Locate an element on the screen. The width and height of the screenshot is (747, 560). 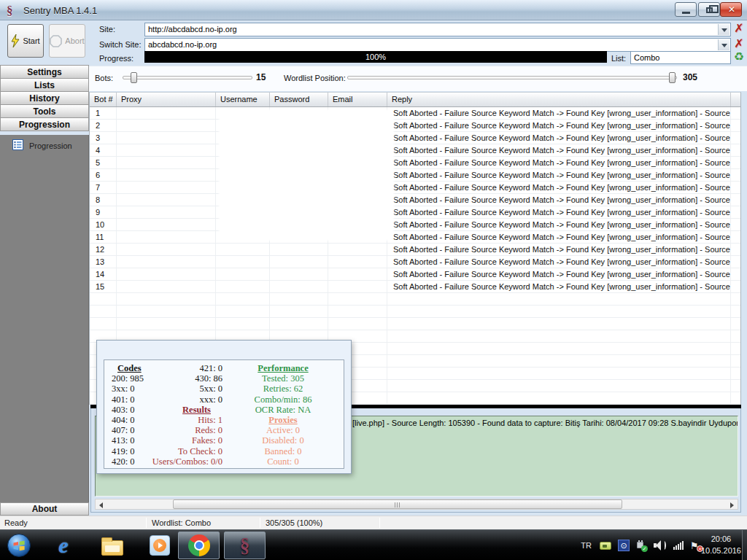
lightning-icon is located at coordinates (15, 41).